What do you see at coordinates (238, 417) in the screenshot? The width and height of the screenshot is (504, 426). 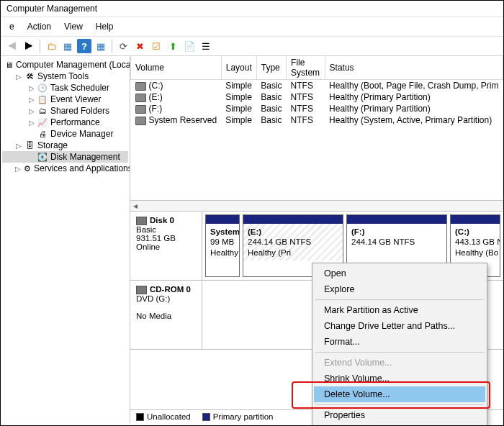 I see `legend-primary: Primary partition` at bounding box center [238, 417].